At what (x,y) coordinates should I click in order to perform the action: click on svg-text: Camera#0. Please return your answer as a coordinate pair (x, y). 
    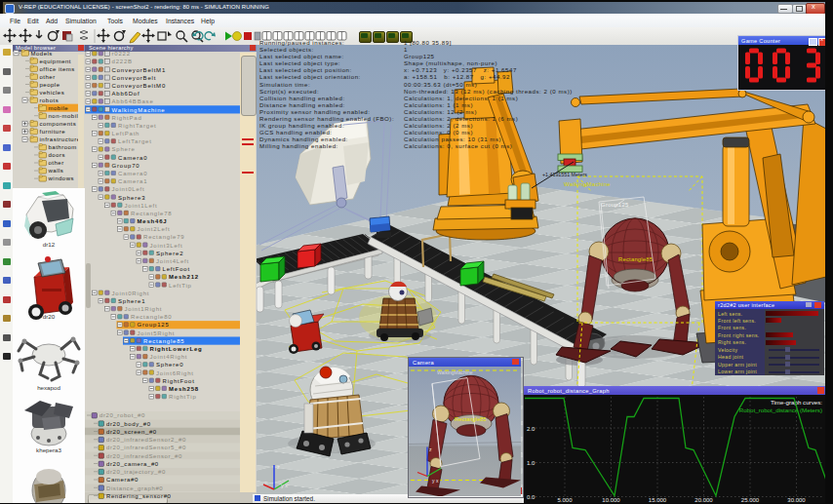
    Looking at the image, I should click on (123, 480).